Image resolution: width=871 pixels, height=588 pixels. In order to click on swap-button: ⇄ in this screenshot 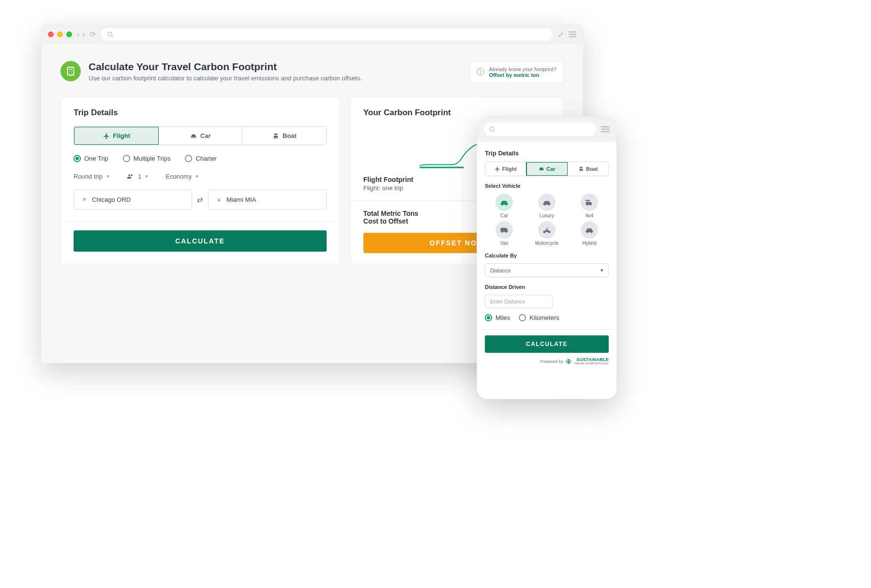, I will do `click(200, 200)`.